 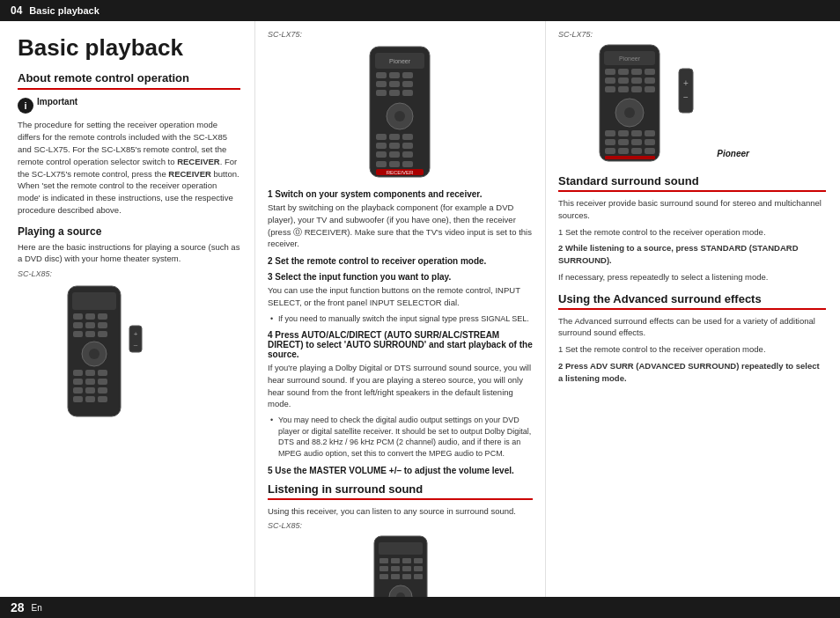 What do you see at coordinates (692, 349) in the screenshot?
I see `advanced-step1: 1 Set the remote control to the receiver…` at bounding box center [692, 349].